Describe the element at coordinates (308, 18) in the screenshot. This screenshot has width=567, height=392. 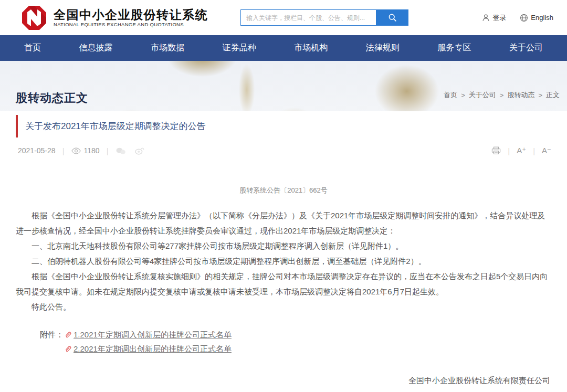
I see `search-input` at that location.